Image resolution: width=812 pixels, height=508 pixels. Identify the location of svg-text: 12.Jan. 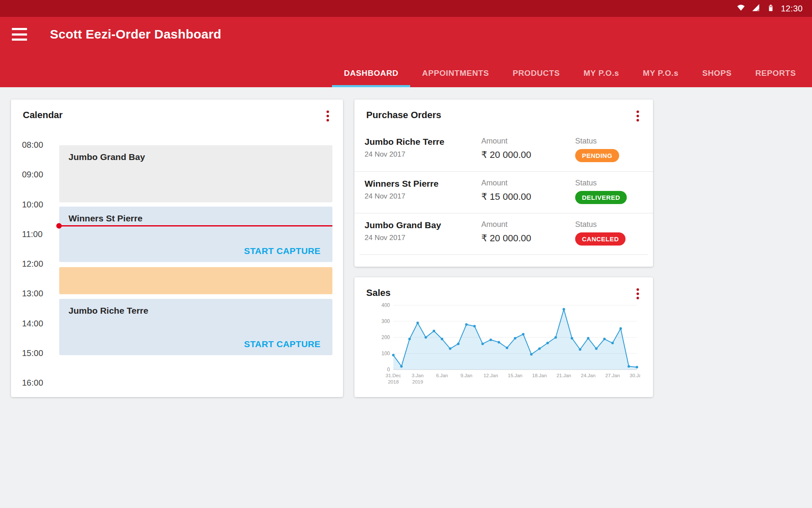
(491, 375).